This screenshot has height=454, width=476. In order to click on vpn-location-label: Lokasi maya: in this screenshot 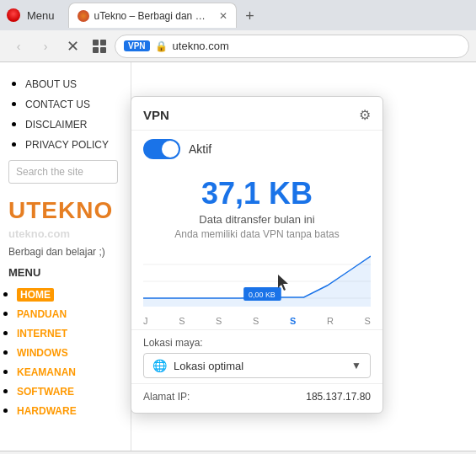, I will do `click(257, 343)`.